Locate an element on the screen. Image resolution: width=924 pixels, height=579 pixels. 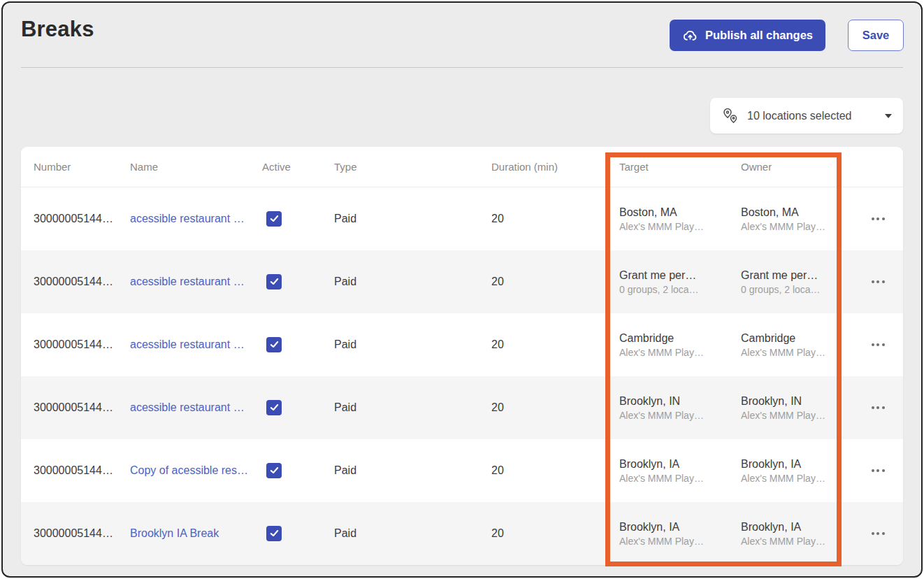
cloud-upload-icon is located at coordinates (691, 35).